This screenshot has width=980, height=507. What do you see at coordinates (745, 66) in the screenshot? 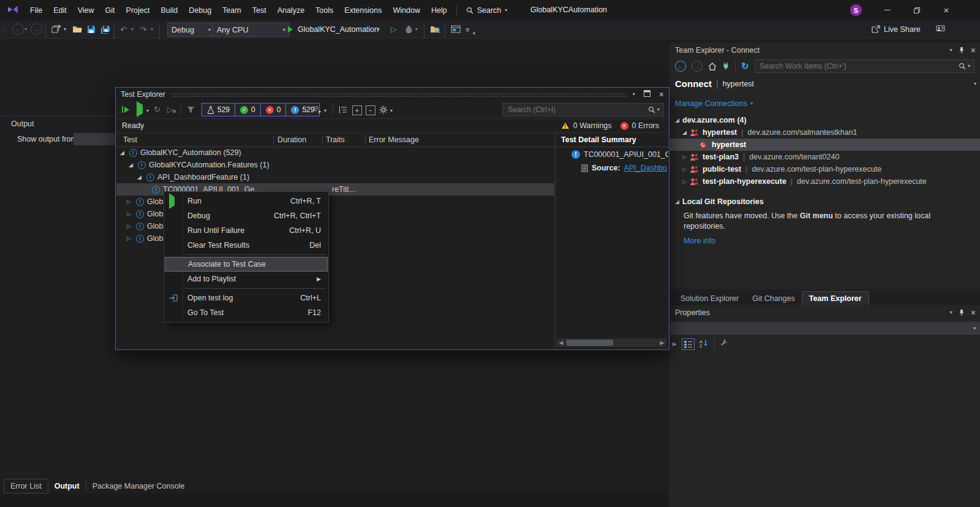
I see `refresh-icon: ↻` at bounding box center [745, 66].